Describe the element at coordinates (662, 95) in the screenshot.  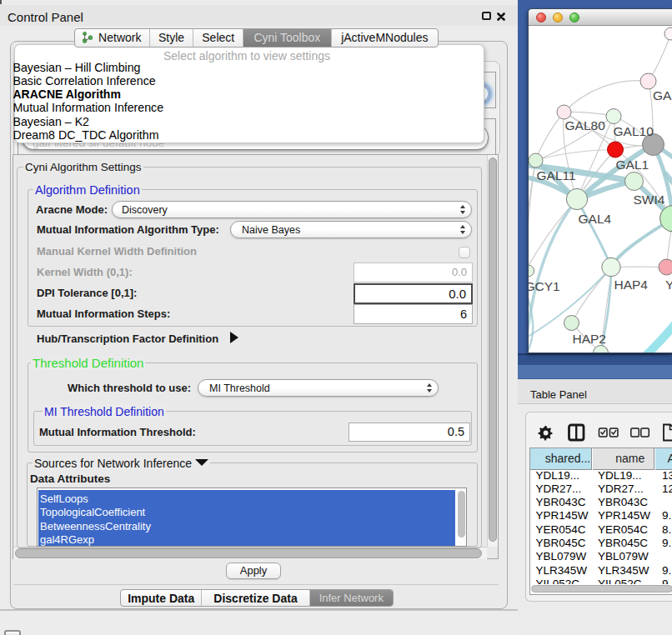
I see `svg-text: GAL2` at that location.